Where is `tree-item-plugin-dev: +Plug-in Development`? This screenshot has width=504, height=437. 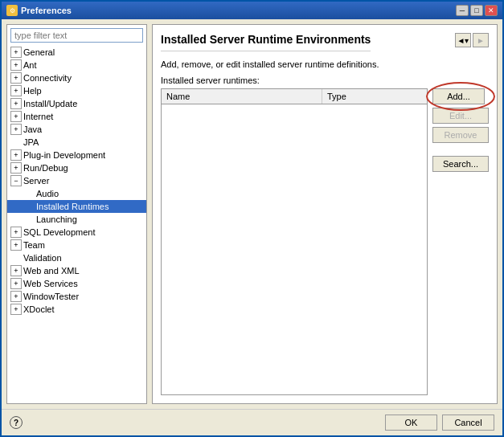
tree-item-plugin-dev: +Plug-in Development is located at coordinates (77, 155).